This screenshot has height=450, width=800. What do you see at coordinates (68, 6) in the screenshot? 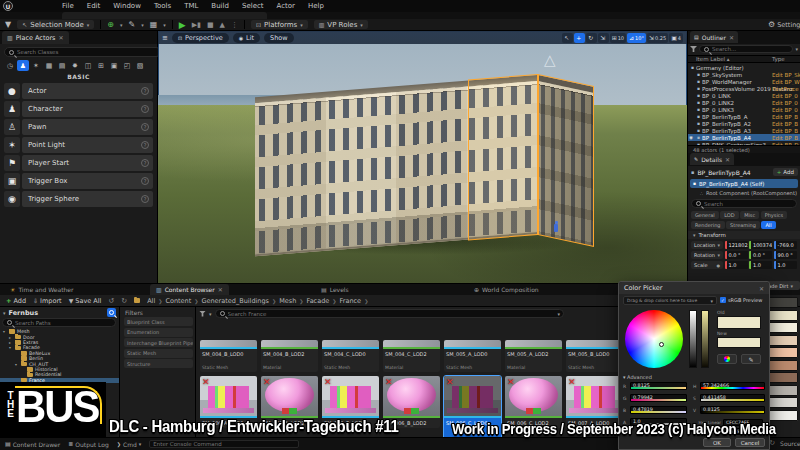
I see `menu-item: File` at bounding box center [68, 6].